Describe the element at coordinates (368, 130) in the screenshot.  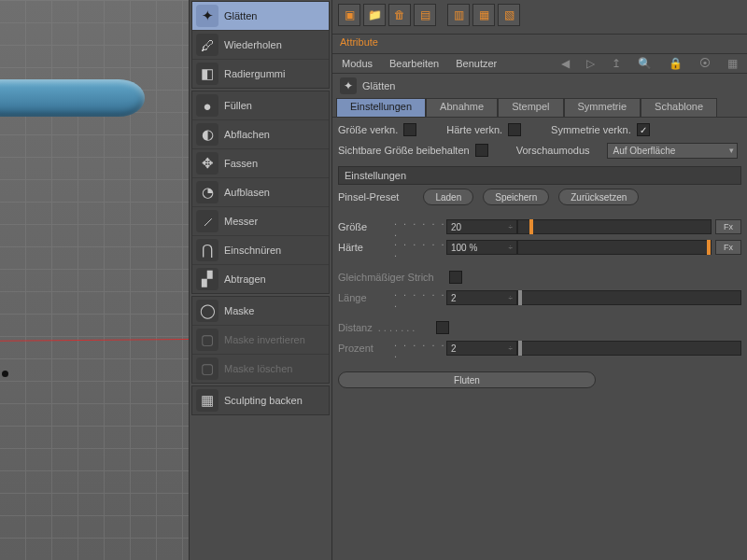
I see `label-groesse-verkn: Größe verkn.` at that location.